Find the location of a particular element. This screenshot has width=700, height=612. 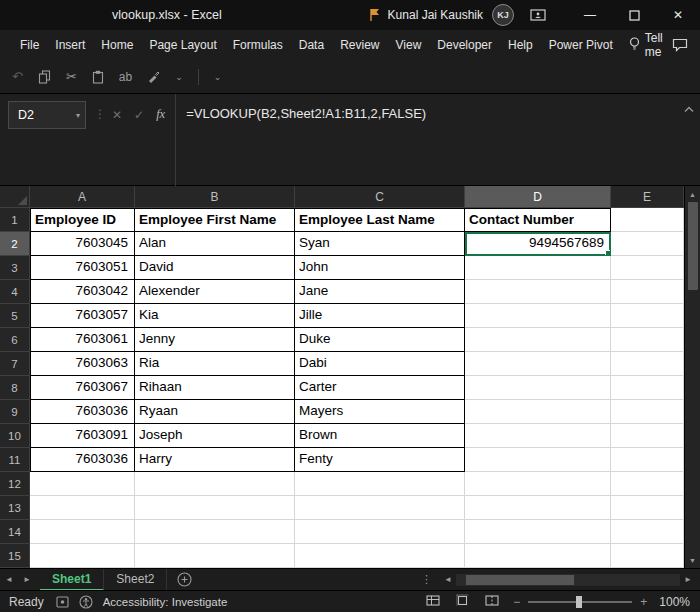

zoom-track is located at coordinates (580, 602).